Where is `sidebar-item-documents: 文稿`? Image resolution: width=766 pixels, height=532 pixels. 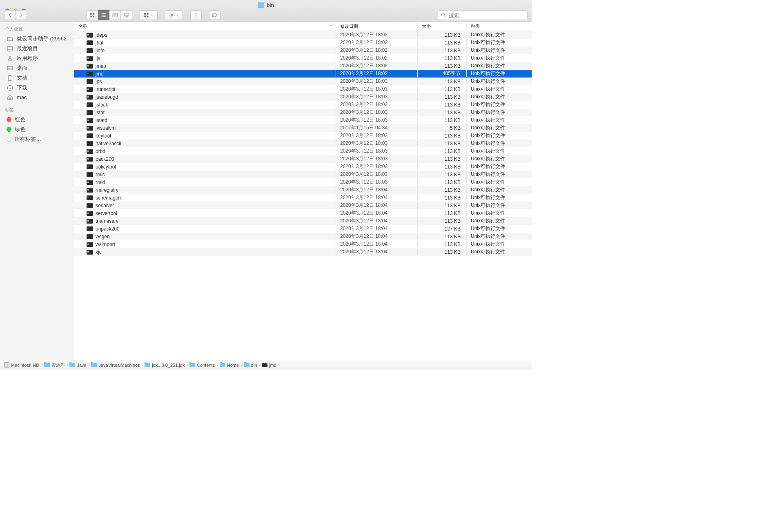 sidebar-item-documents: 文稿 is located at coordinates (37, 78).